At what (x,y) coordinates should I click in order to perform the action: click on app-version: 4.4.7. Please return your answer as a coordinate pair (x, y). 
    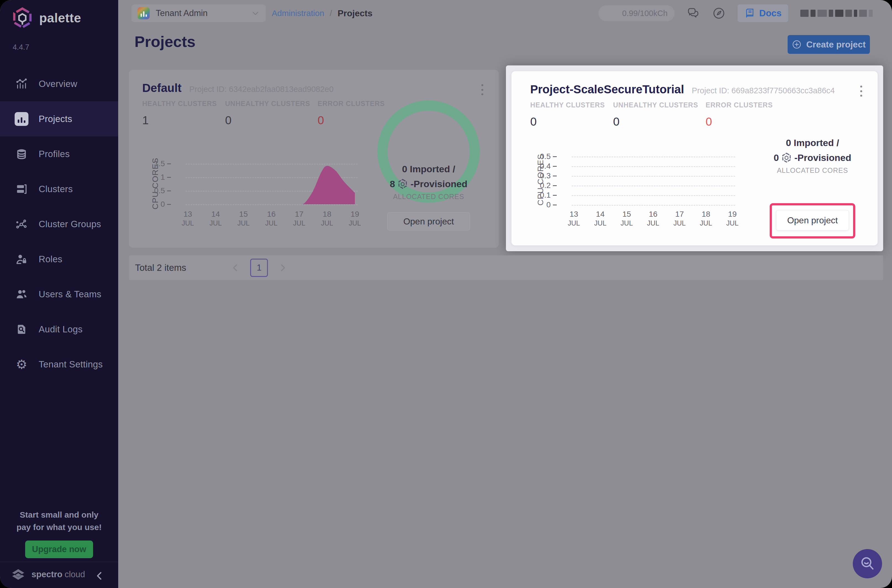
    Looking at the image, I should click on (21, 47).